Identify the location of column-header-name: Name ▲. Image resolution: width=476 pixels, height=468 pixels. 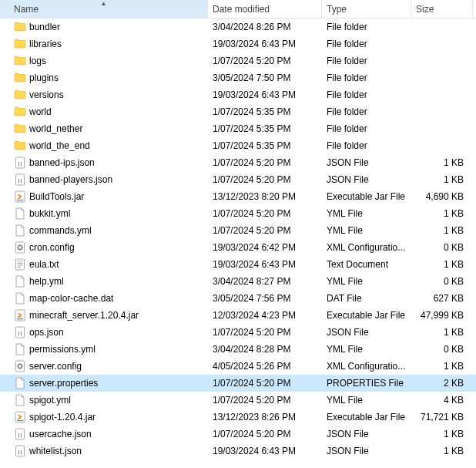
(104, 9).